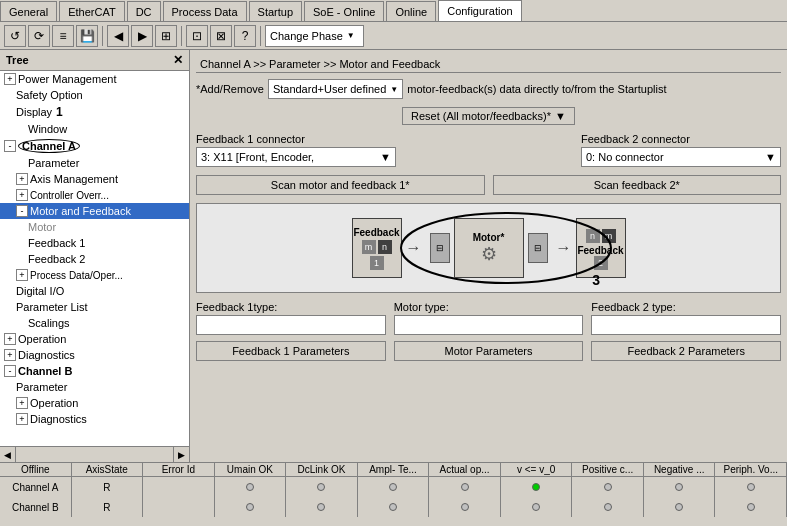 The height and width of the screenshot is (526, 787). Describe the element at coordinates (63, 36) in the screenshot. I see `tree-button: ≡` at that location.